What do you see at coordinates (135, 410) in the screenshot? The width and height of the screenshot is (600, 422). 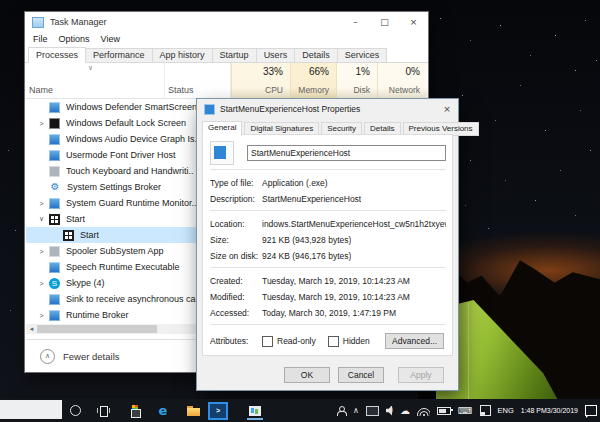 I see `store-button` at bounding box center [135, 410].